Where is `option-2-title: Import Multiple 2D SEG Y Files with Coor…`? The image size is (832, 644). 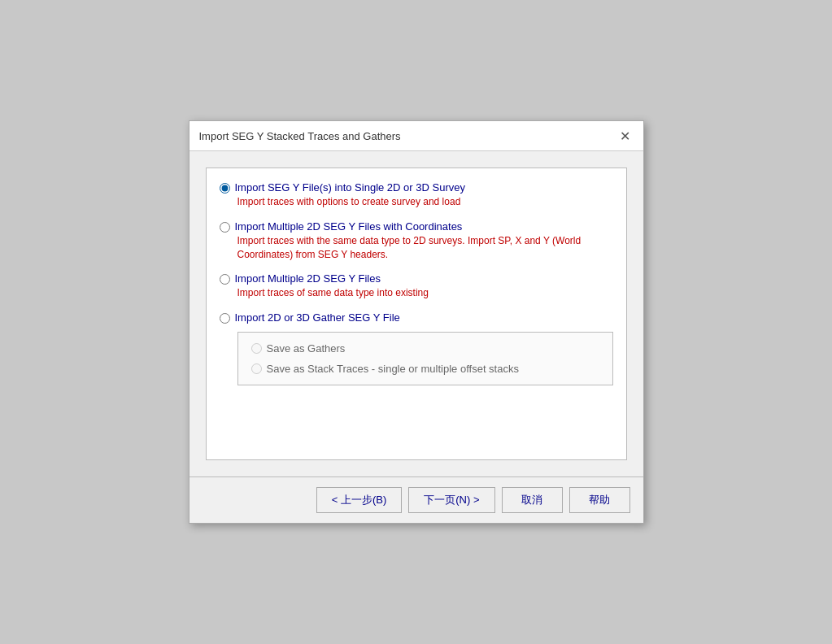 option-2-title: Import Multiple 2D SEG Y Files with Coor… is located at coordinates (349, 226).